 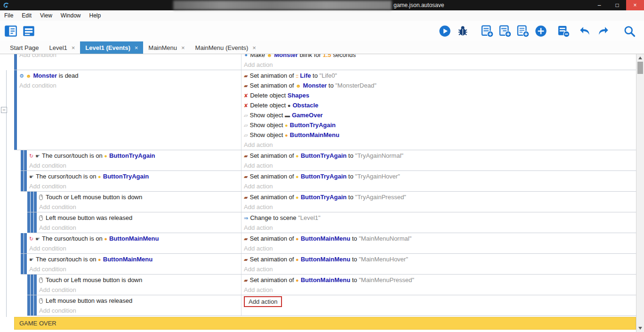 What do you see at coordinates (134, 243) in the screenshot?
I see `conditions-cell: ↻☛The cursor/touch is on ●ButtonMainMenu…` at bounding box center [134, 243].